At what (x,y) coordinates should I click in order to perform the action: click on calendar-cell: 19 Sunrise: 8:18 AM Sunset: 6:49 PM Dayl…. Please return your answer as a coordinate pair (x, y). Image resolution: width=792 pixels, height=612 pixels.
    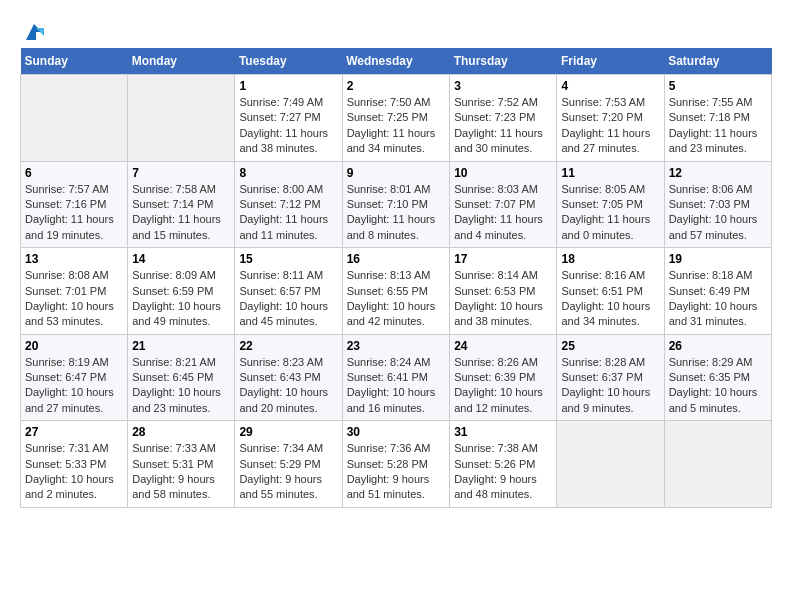
    Looking at the image, I should click on (718, 292).